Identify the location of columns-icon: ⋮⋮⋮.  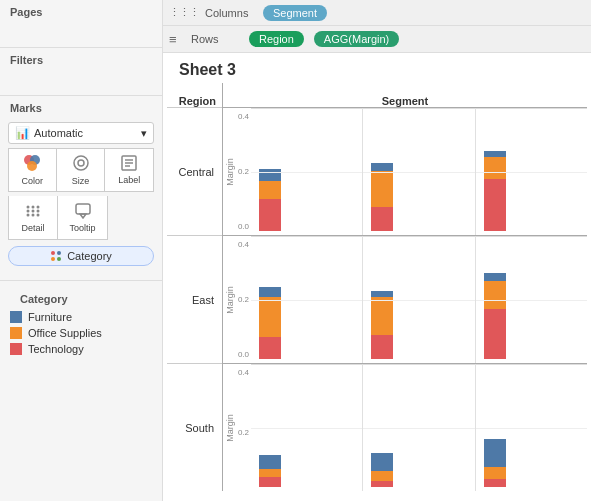
(184, 12).